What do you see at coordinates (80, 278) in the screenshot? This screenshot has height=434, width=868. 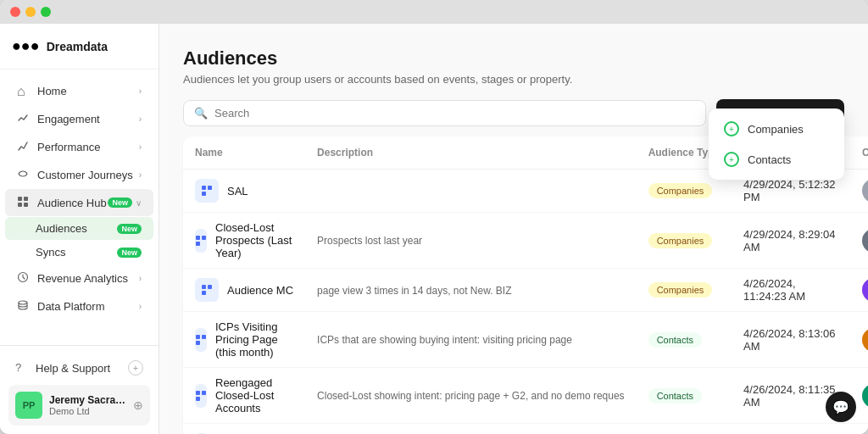 I see `sidebar-item-revenue-analytics: Revenue Analytics ›` at bounding box center [80, 278].